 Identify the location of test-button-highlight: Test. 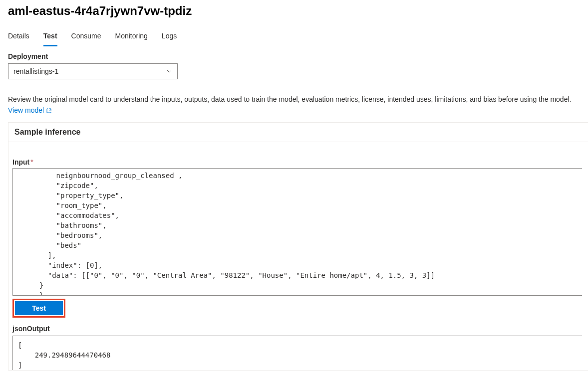
(39, 308).